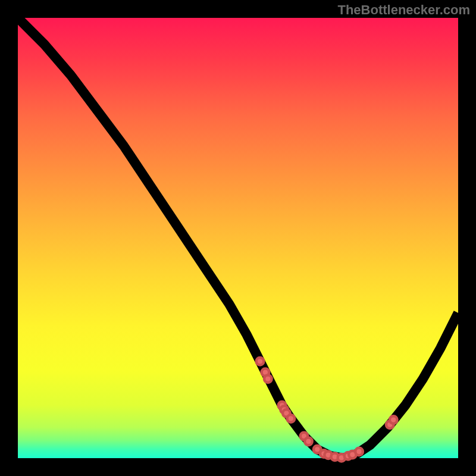  I want to click on marker-group, so click(327, 409).